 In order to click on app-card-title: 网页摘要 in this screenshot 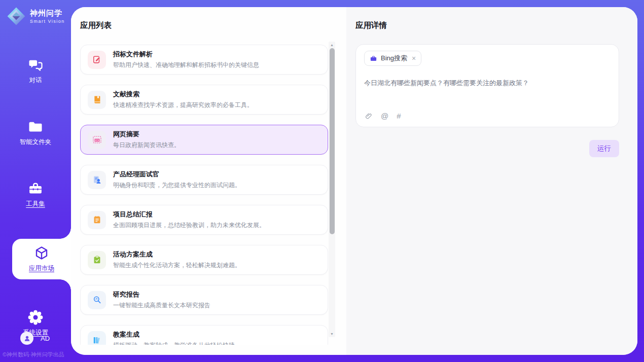, I will do `click(147, 134)`.